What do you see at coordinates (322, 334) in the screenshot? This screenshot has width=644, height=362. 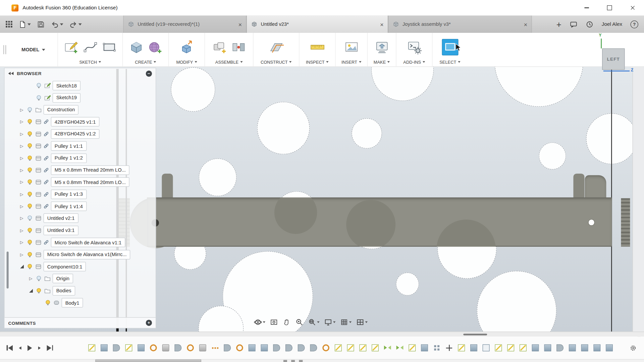 I see `horizontal-scrollbar` at bounding box center [322, 334].